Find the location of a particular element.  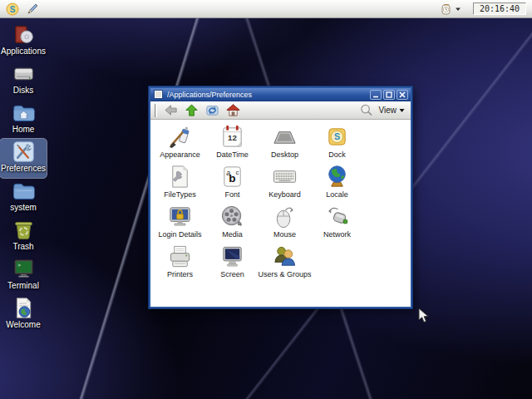

etoile-logo-icon: S is located at coordinates (12, 9).